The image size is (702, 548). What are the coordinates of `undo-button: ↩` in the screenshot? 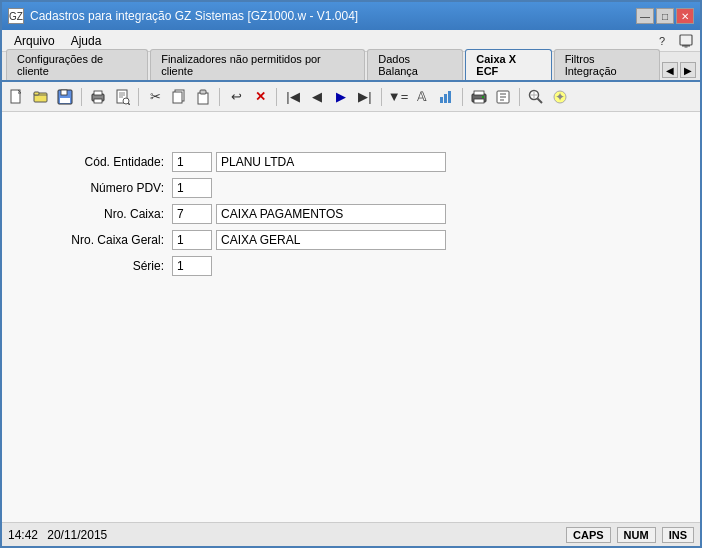 It's located at (236, 97).